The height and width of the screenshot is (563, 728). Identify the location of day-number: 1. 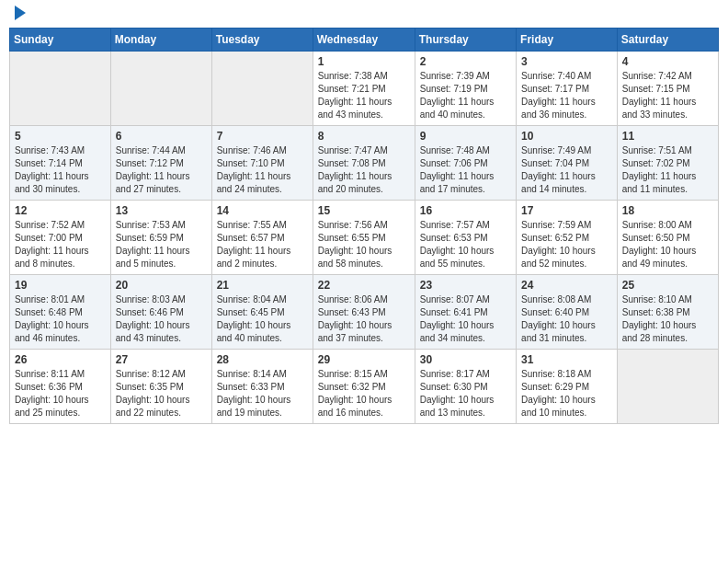
(364, 62).